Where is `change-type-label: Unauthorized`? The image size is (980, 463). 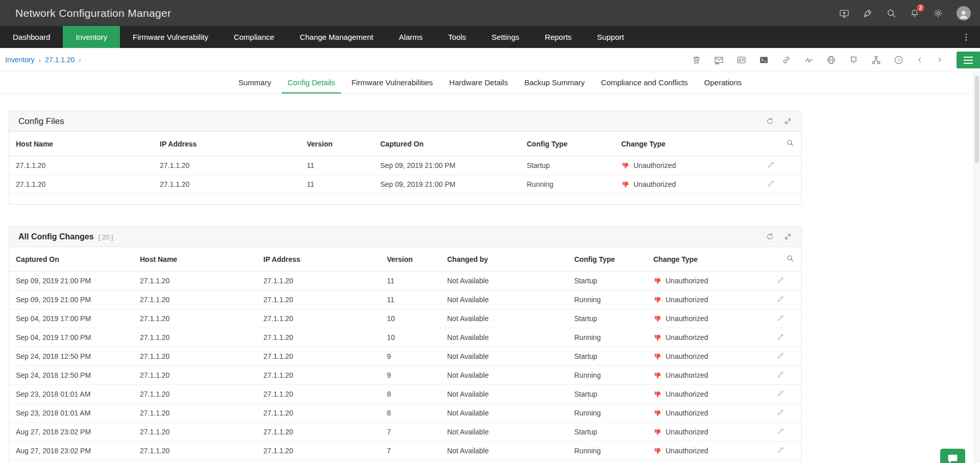
change-type-label: Unauthorized is located at coordinates (687, 356).